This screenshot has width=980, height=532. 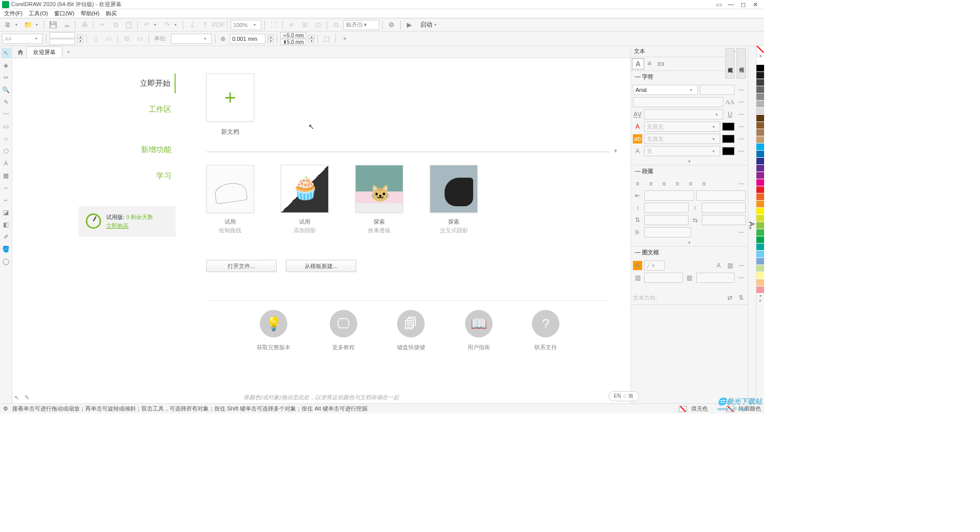 What do you see at coordinates (730, 114) in the screenshot?
I see `underline-icon: U` at bounding box center [730, 114].